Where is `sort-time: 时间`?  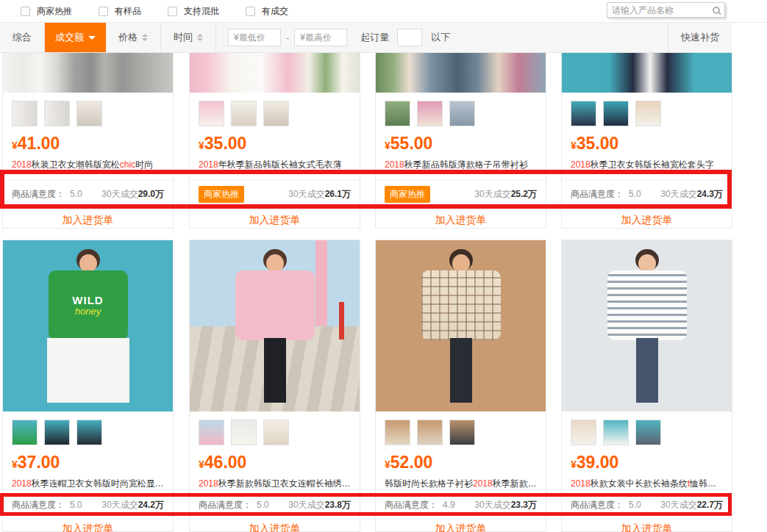 sort-time: 时间 is located at coordinates (188, 37).